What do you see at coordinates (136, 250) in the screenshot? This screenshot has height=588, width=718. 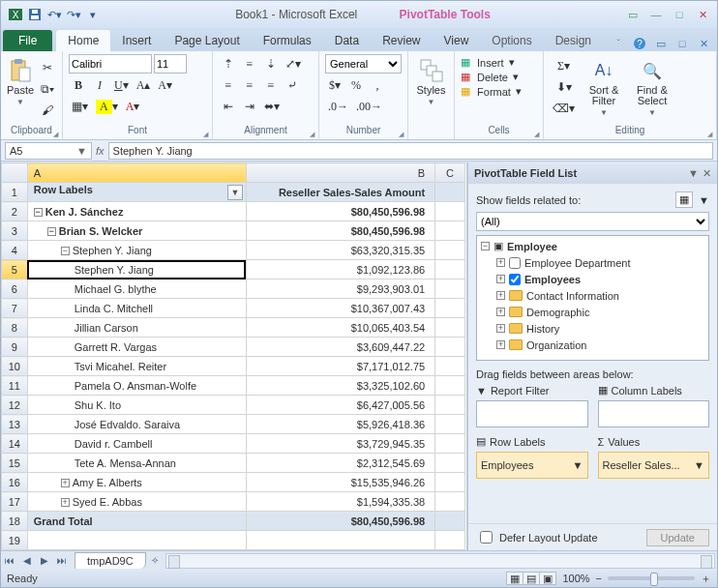 I see `cell: −Stephen Y. Jiang` at bounding box center [136, 250].